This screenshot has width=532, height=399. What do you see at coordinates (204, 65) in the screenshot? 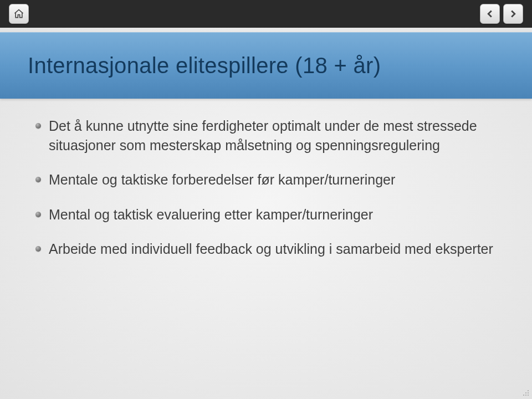
I see `slide-title: Internasjonale elitespillere (18 + år)` at bounding box center [204, 65].